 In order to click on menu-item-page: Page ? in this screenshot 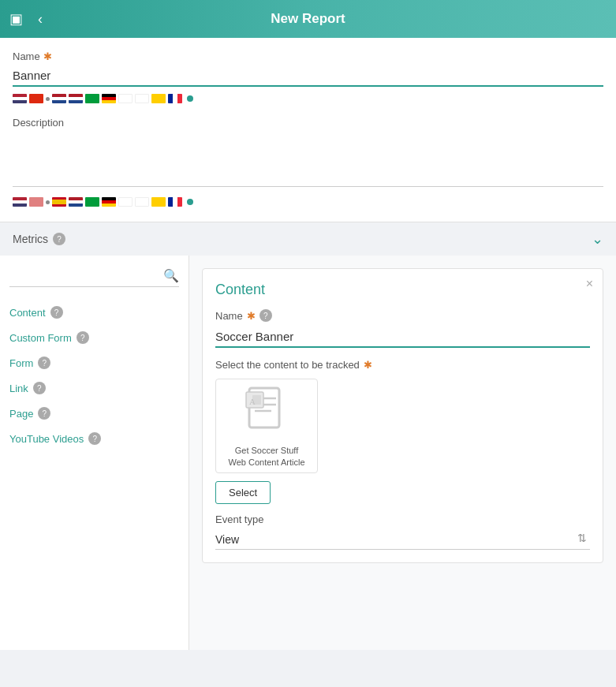, I will do `click(95, 413)`.